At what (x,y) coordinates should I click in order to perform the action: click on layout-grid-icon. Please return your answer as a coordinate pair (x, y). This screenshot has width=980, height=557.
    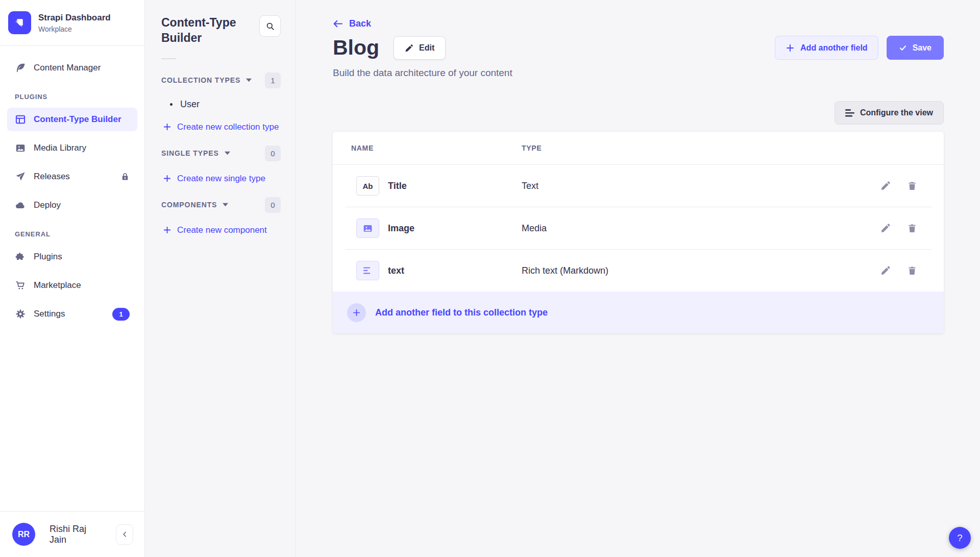
    Looking at the image, I should click on (20, 119).